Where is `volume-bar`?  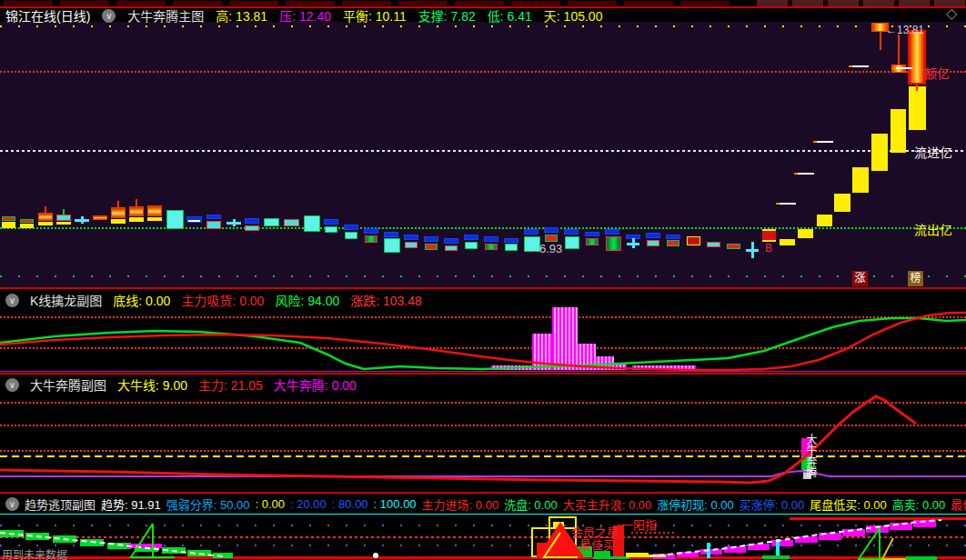 volume-bar is located at coordinates (64, 224).